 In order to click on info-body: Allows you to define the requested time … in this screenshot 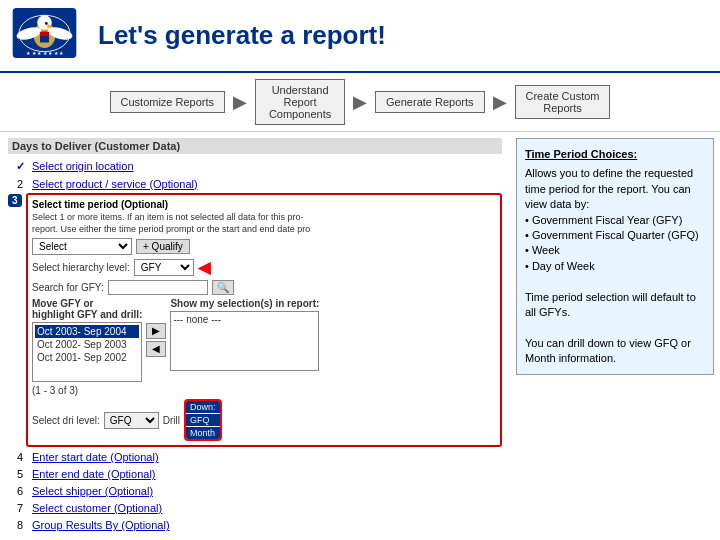, I will do `click(615, 266)`.